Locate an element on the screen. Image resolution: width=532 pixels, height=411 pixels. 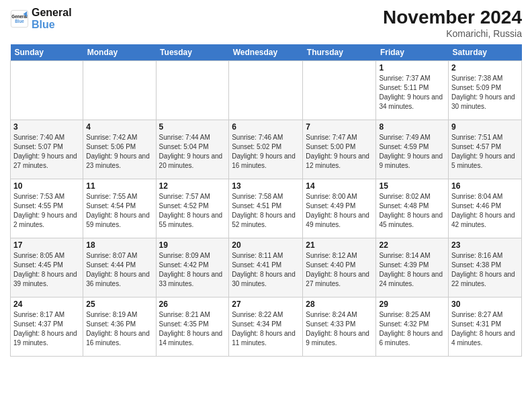
day-info: Sunrise: 8:21 AM Sunset: 4:35 PM Dayligh… is located at coordinates (193, 329).